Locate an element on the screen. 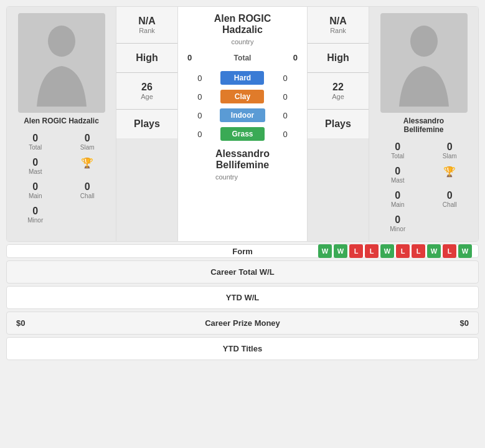  player2-avatar is located at coordinates (424, 63).